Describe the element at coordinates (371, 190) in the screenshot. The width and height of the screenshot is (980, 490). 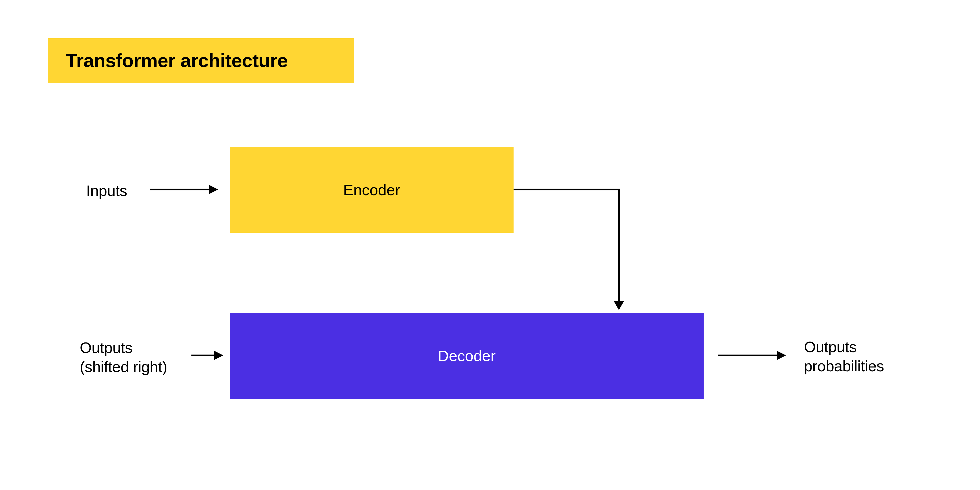
I see `encoder-label: Encoder` at that location.